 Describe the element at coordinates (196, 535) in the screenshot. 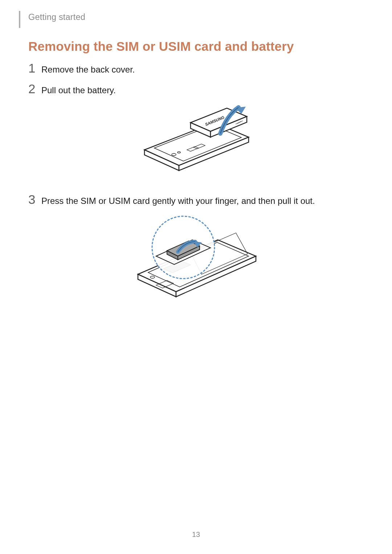

I see `page-number: 13` at that location.